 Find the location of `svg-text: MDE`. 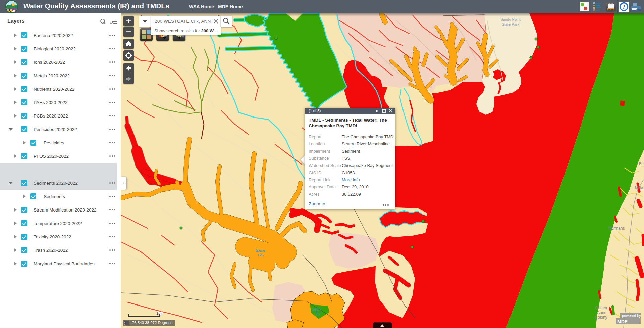

svg-text: MDE is located at coordinates (623, 322).